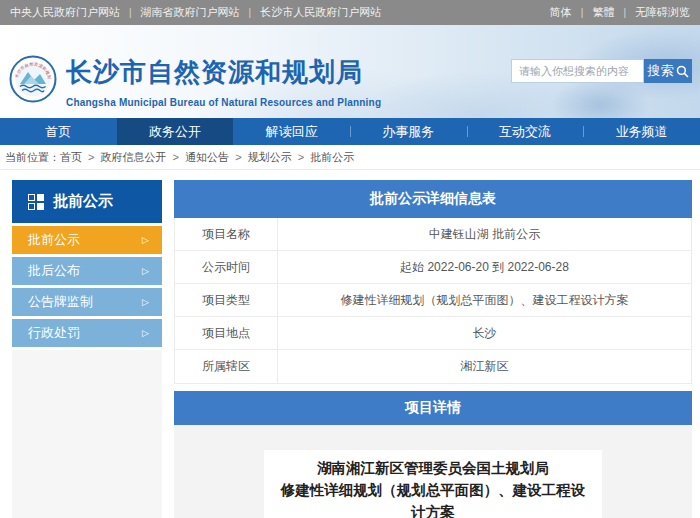 This screenshot has width=700, height=518. Describe the element at coordinates (433, 334) in the screenshot. I see `table-row: 项目地点 长沙` at that location.